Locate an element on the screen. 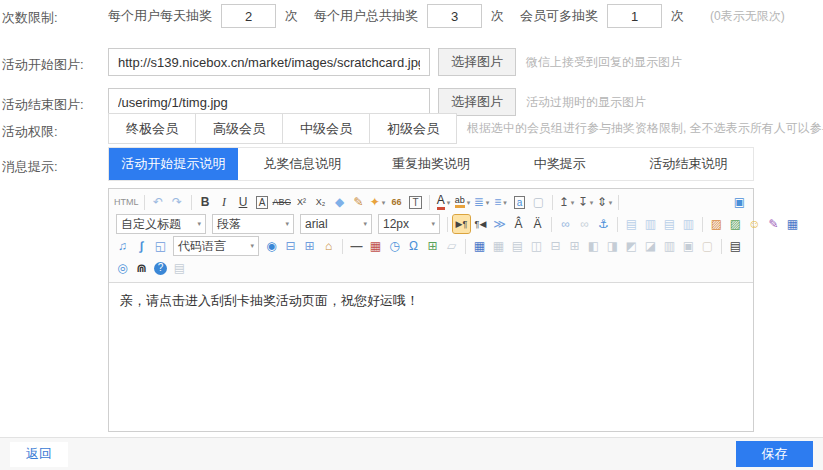  paste-text-icon: T is located at coordinates (416, 202).